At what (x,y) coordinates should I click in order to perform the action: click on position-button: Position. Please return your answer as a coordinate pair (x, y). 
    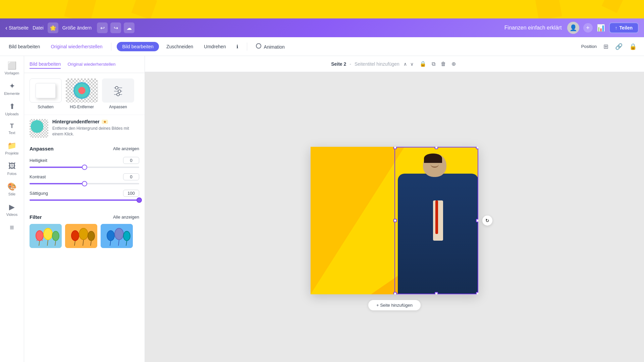
    Looking at the image, I should click on (589, 46).